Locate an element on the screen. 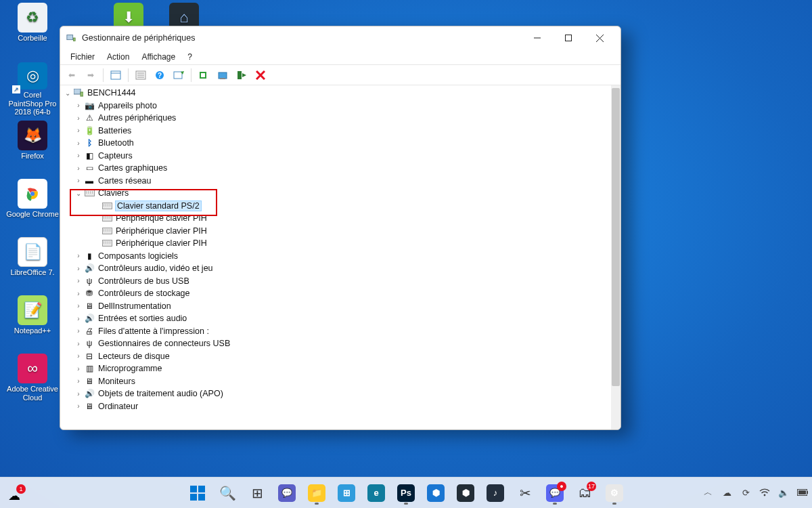 The height and width of the screenshot is (508, 812). tree-category: ›▥Microprogramme is located at coordinates (336, 368).